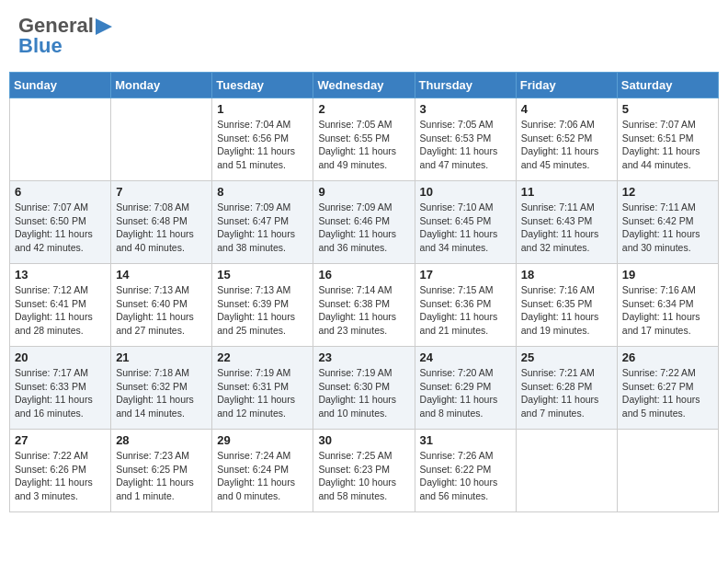 The height and width of the screenshot is (563, 728). I want to click on calendar-week-row: 6Sunrise: 7:07 AMSunset: 6:50 PMDaylight…, so click(364, 223).